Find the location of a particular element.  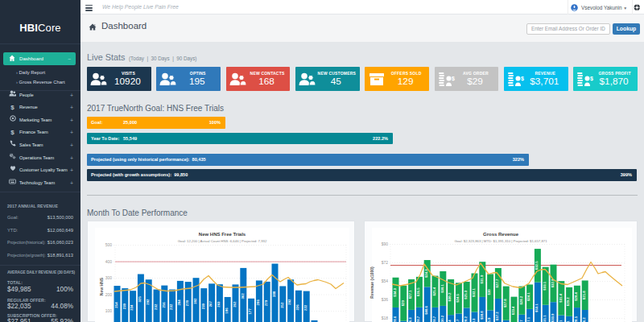

svg-text: 279 is located at coordinates (266, 303).